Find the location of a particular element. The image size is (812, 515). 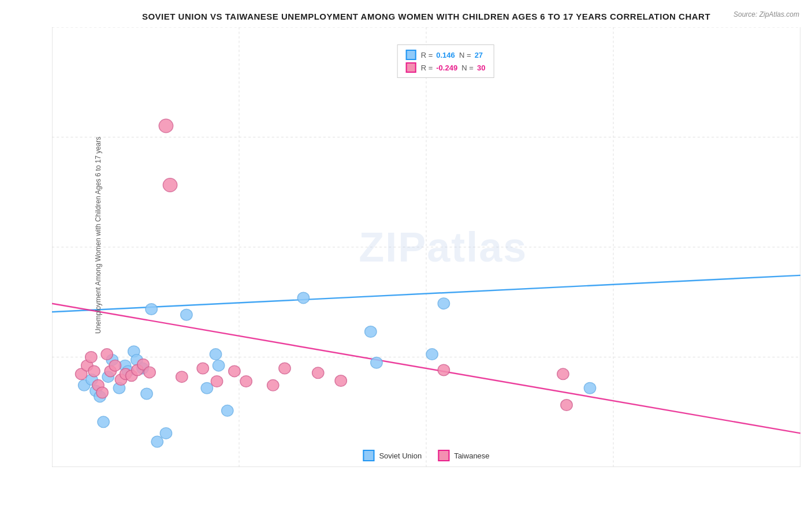

chart-title: SOVIET UNION VS TAIWANESE UNEMPLOYMENT A… is located at coordinates (426, 16).